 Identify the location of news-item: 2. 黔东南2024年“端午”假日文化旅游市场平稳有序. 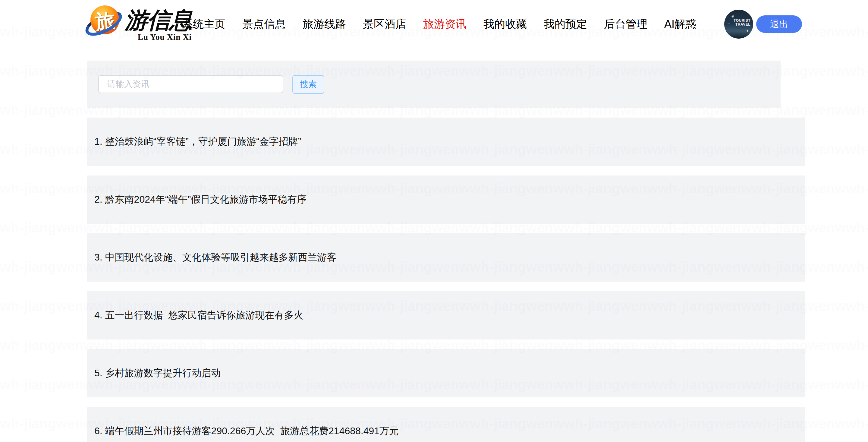
(446, 200).